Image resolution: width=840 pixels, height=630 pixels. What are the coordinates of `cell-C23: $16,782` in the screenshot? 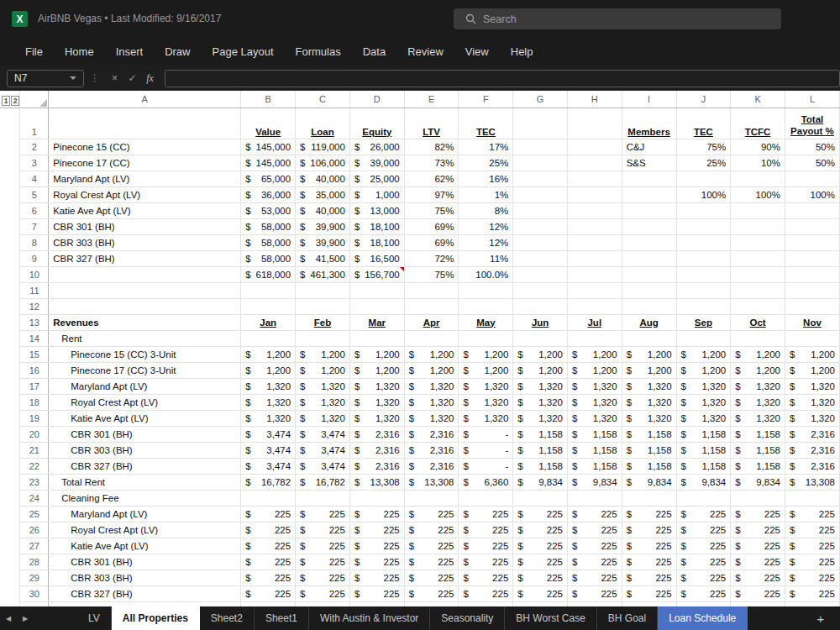 It's located at (323, 482).